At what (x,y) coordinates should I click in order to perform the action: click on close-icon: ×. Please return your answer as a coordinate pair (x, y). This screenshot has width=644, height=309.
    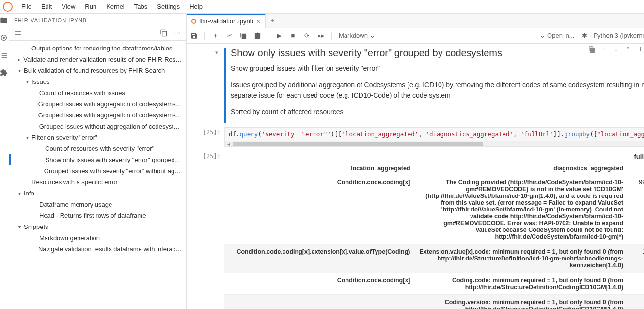
    Looking at the image, I should click on (258, 21).